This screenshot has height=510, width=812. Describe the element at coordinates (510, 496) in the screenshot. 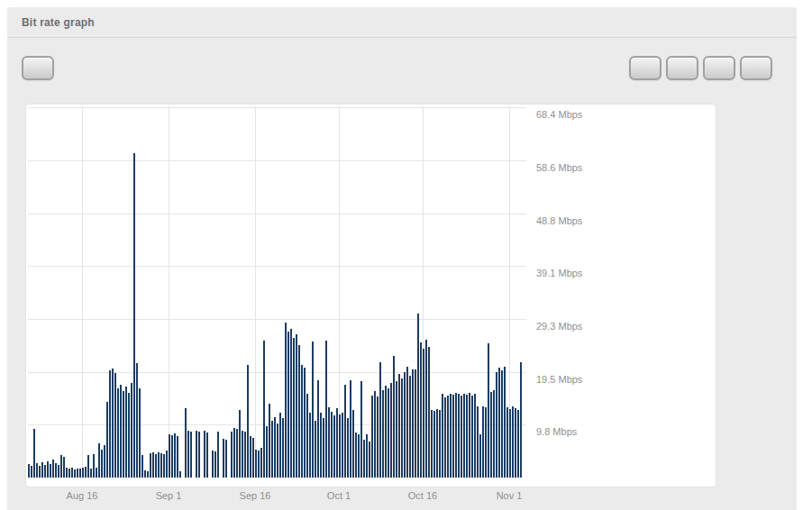

I see `x-axis-tick-label: Nov 1` at that location.